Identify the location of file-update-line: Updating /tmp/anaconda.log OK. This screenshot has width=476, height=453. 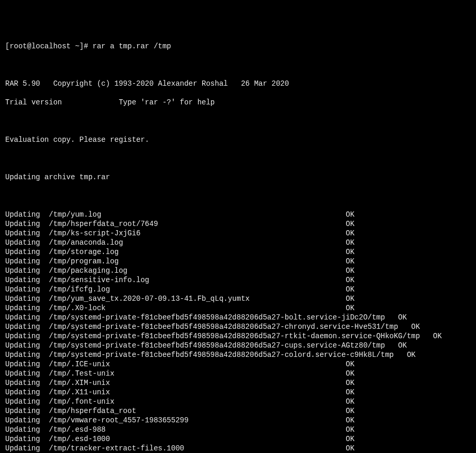
(238, 243).